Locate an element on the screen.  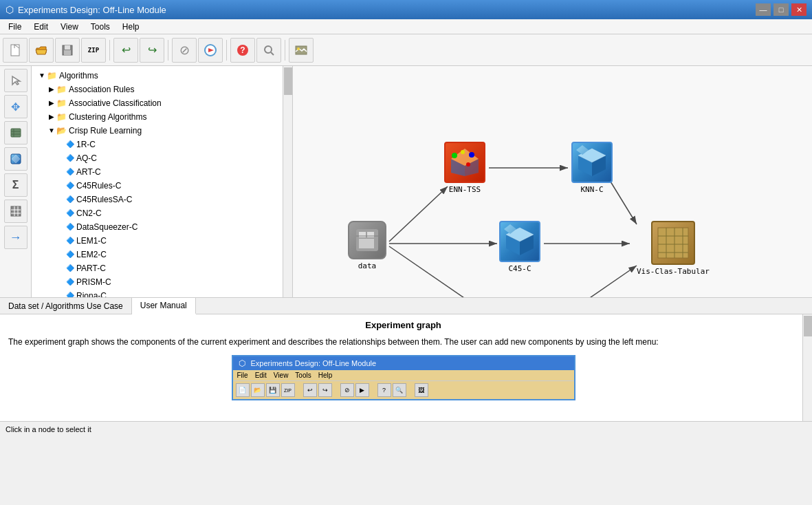
screenshot-box: ⬡ Experiments Design: Off-Line Module Fi… is located at coordinates (404, 378).